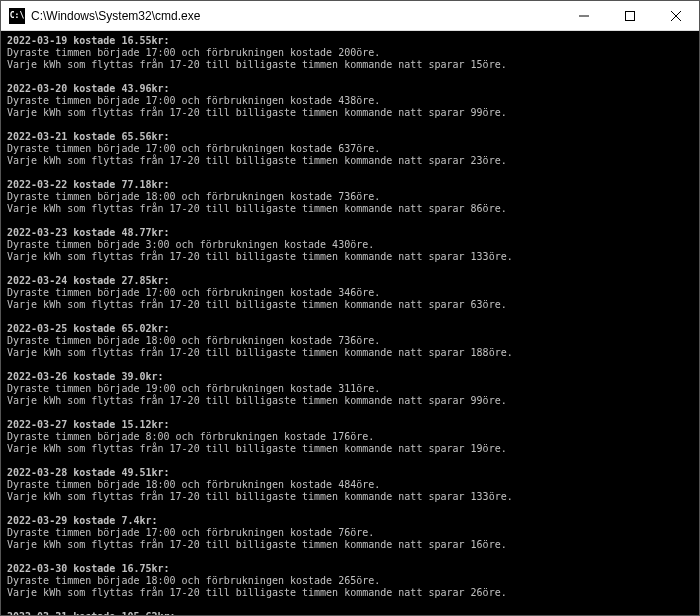  What do you see at coordinates (584, 16) in the screenshot?
I see `minimize-icon` at bounding box center [584, 16].